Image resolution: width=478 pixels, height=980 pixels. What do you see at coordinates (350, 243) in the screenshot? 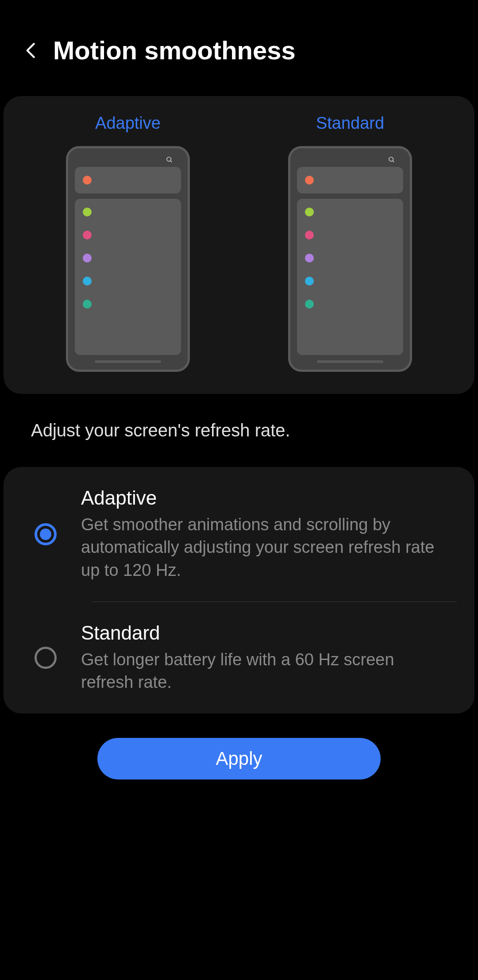
I see `preview-standard: Standard` at bounding box center [350, 243].